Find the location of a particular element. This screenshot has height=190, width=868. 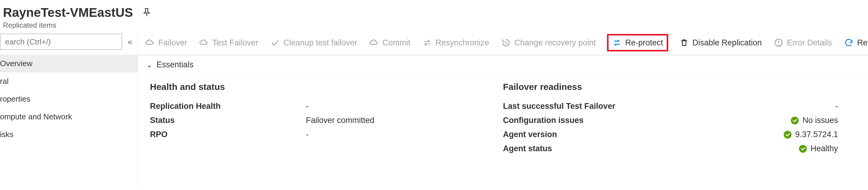

page-subtitle: Replicated items is located at coordinates (435, 25).